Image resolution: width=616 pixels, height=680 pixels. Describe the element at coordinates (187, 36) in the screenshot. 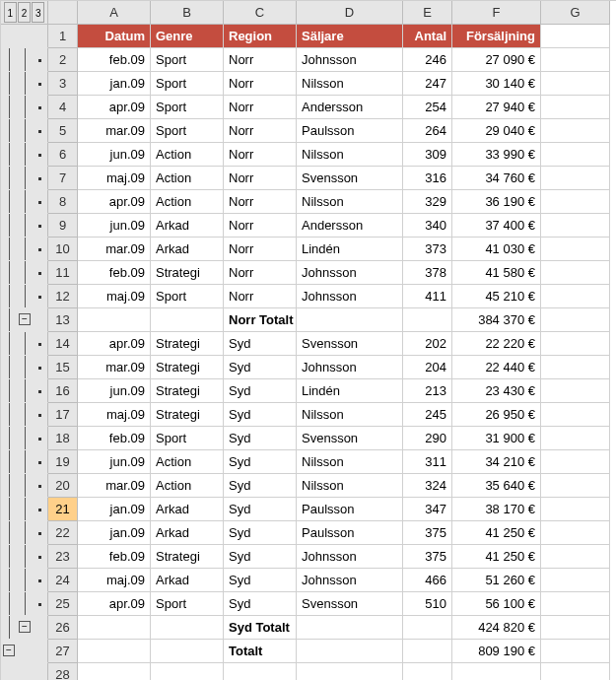

I see `table-header-cell: Genre` at that location.